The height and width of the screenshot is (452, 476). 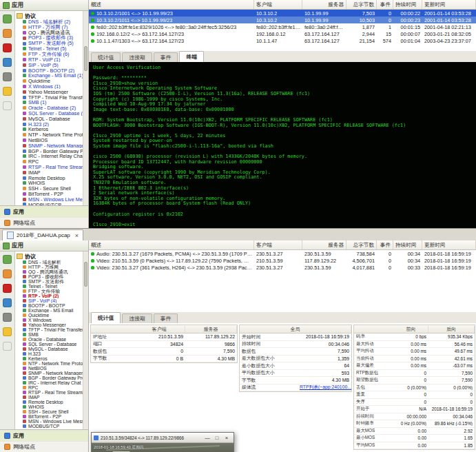 I want to click on protocol-tree-item: POP3 - 接收邮件 (3), so click(x=50, y=38).